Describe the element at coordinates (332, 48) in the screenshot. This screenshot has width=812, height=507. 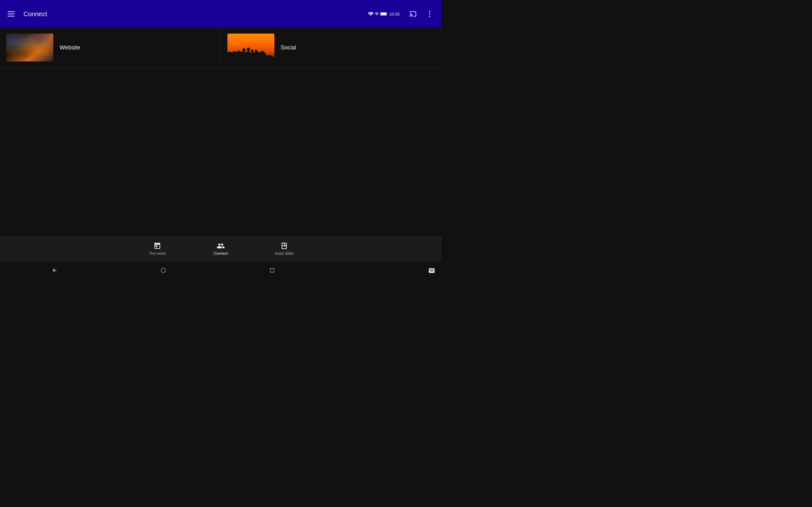
I see `social-menu-item: Social` at that location.